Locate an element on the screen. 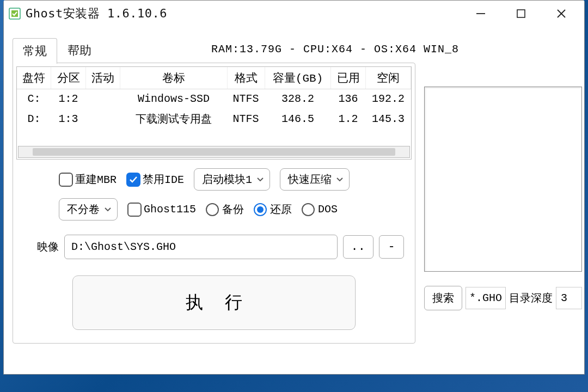  radio-dos-label: DOS is located at coordinates (328, 209).